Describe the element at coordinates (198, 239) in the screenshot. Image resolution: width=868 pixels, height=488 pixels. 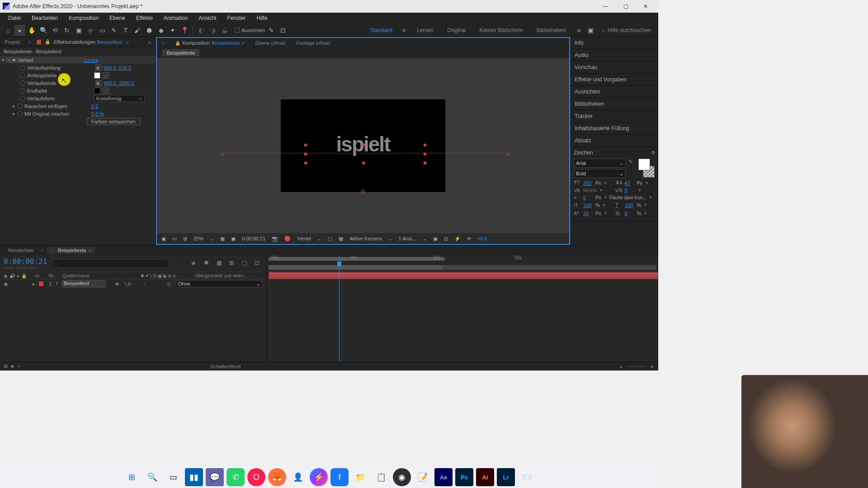
I see `zoom-level: 25%` at that location.